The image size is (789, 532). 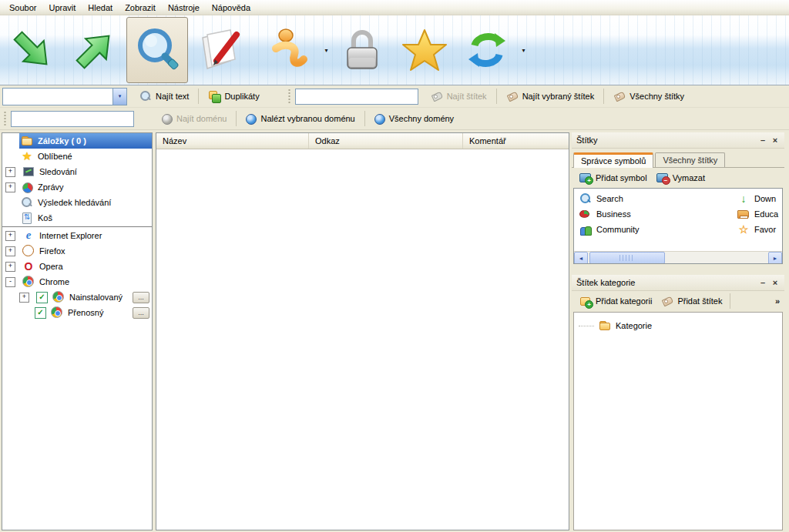 I want to click on tree-item-chrome-installed: + ✓ Nainstalovaný ..., so click(x=77, y=297).